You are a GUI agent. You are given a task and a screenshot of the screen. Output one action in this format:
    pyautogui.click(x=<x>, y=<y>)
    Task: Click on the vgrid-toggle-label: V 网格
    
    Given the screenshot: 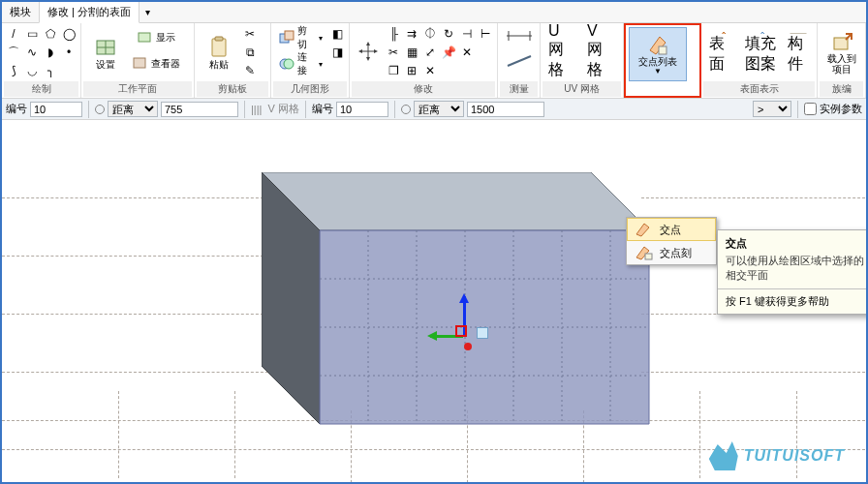 What is the action you would take?
    pyautogui.click(x=284, y=108)
    